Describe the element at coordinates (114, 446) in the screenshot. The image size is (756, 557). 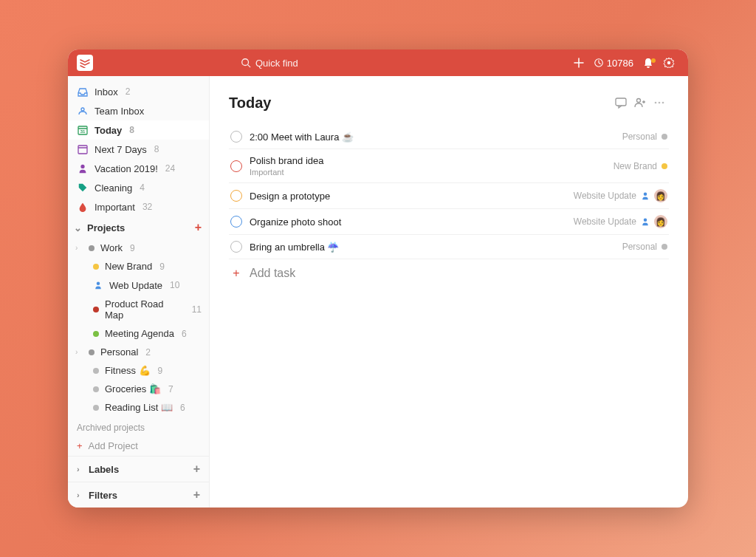
I see `add-project-label: Add Project` at that location.